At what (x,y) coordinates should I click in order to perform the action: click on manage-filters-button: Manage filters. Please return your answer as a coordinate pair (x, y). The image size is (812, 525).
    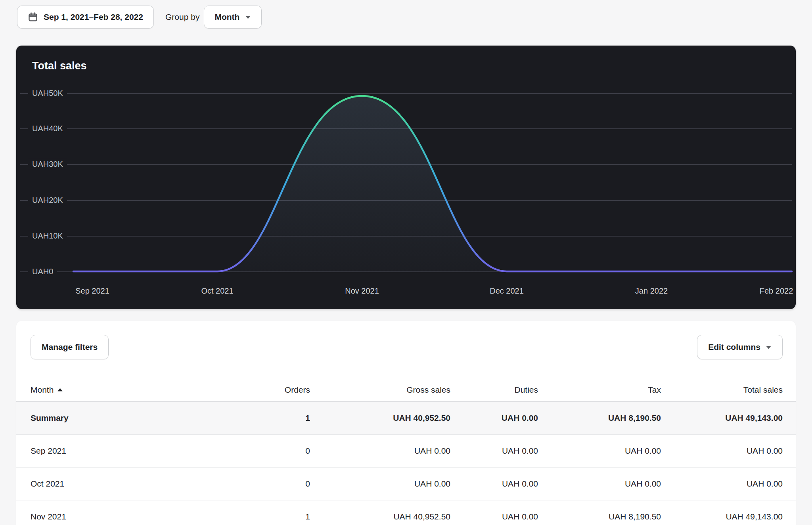
    Looking at the image, I should click on (70, 347).